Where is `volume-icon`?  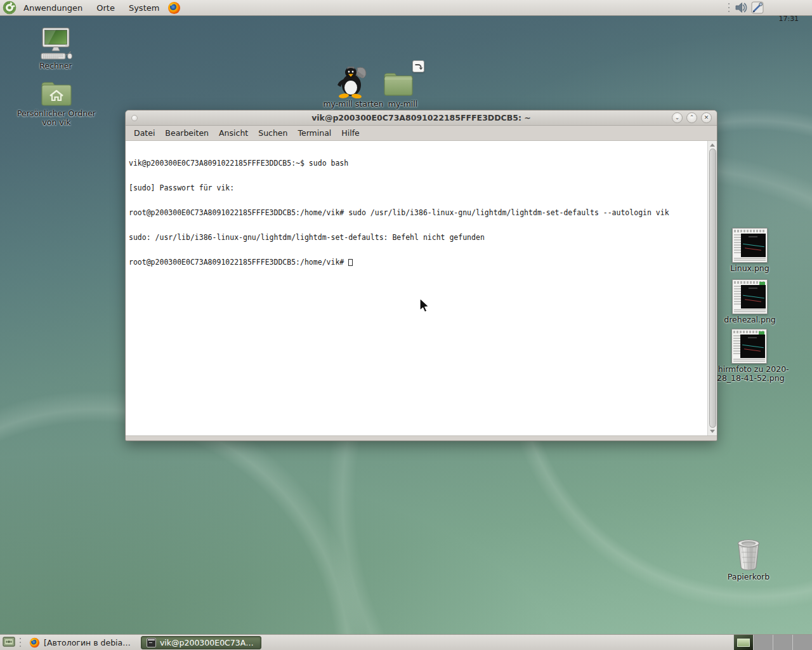 volume-icon is located at coordinates (741, 8).